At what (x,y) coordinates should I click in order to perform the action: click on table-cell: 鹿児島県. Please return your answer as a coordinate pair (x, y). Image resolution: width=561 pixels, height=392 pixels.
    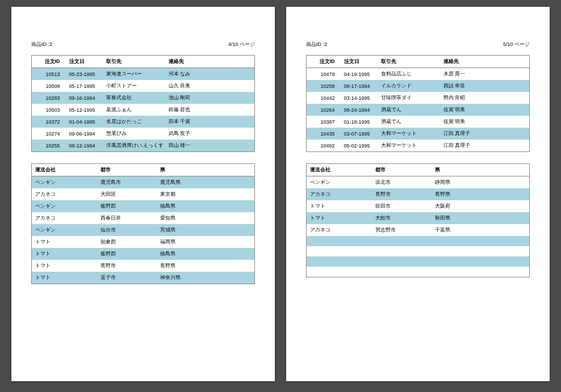
    Looking at the image, I should click on (206, 183).